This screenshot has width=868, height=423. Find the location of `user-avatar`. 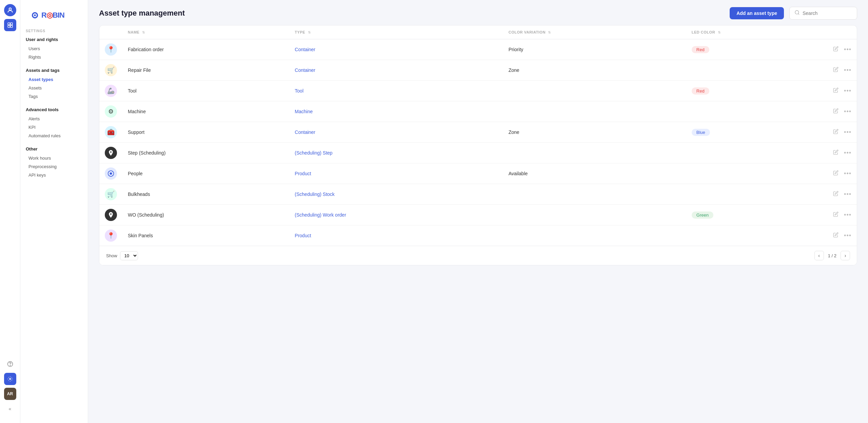

user-avatar is located at coordinates (10, 10).